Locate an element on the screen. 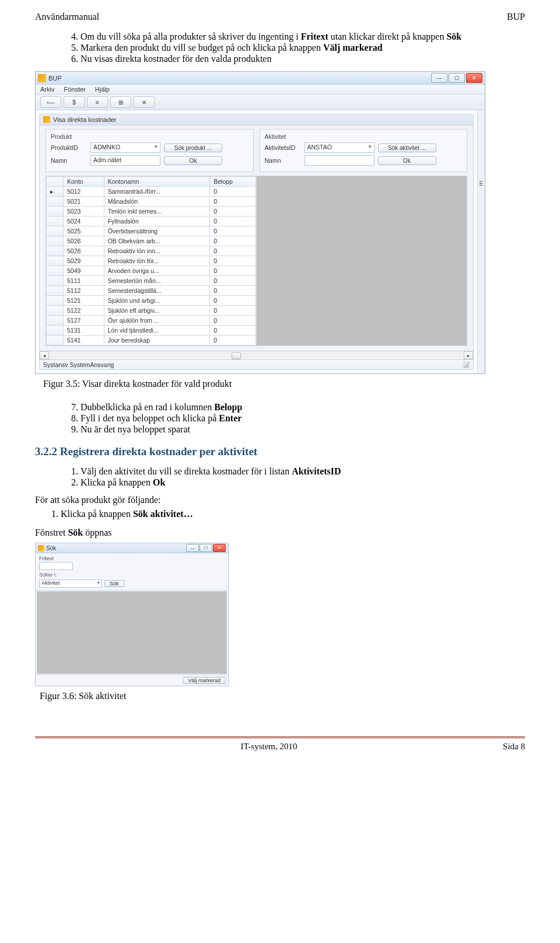  cell-kontonamn: Arvoden övriga u... is located at coordinates (157, 271).